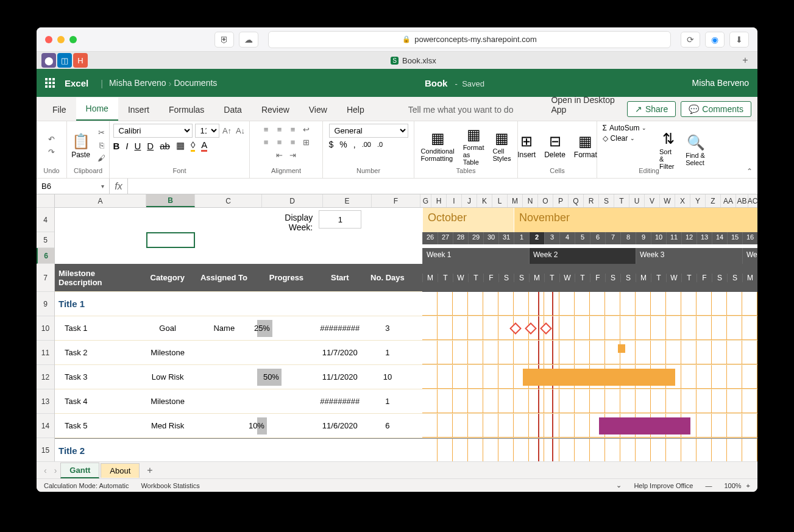 Image resolution: width=794 pixels, height=532 pixels. Describe the element at coordinates (698, 201) in the screenshot. I see `col-header: Y` at that location.